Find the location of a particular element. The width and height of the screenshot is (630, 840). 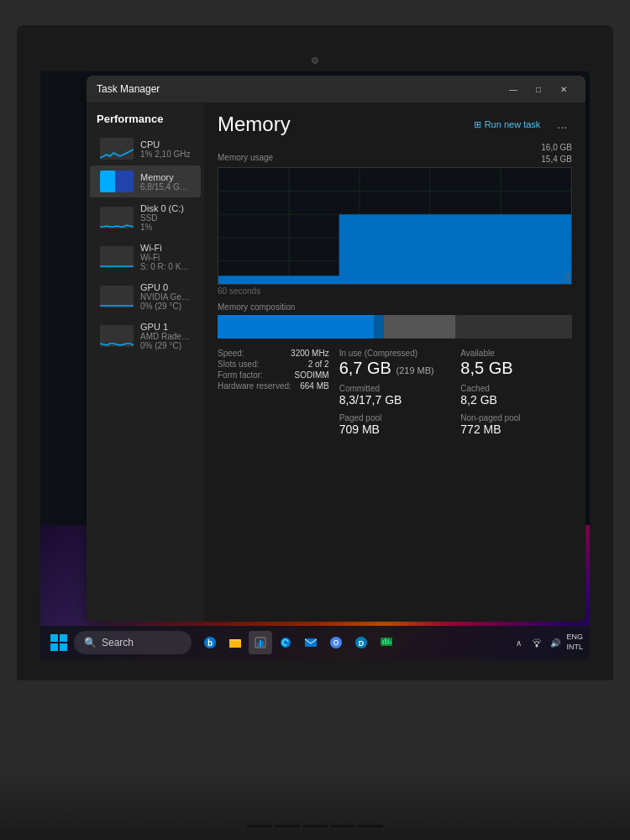

maximize-button: □ is located at coordinates (538, 89).